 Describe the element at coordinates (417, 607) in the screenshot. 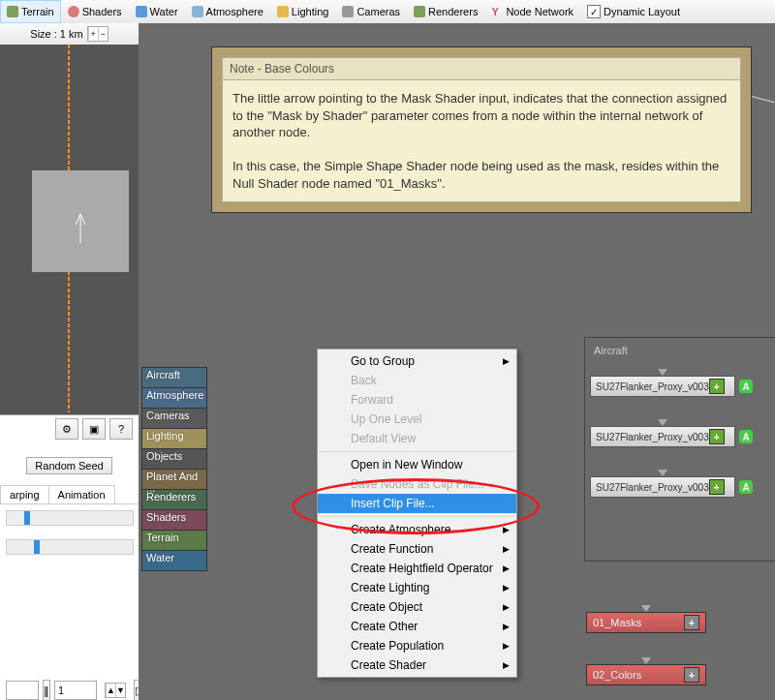

I see `mi-create-object: Create Object▶` at that location.